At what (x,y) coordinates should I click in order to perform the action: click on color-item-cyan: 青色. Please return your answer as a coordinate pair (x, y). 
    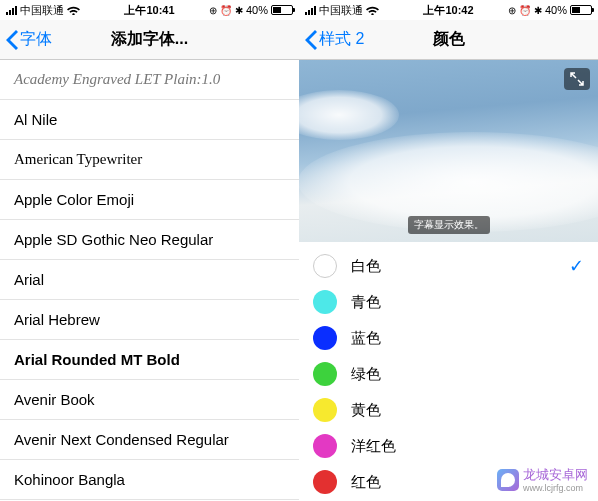
    Looking at the image, I should click on (448, 302).